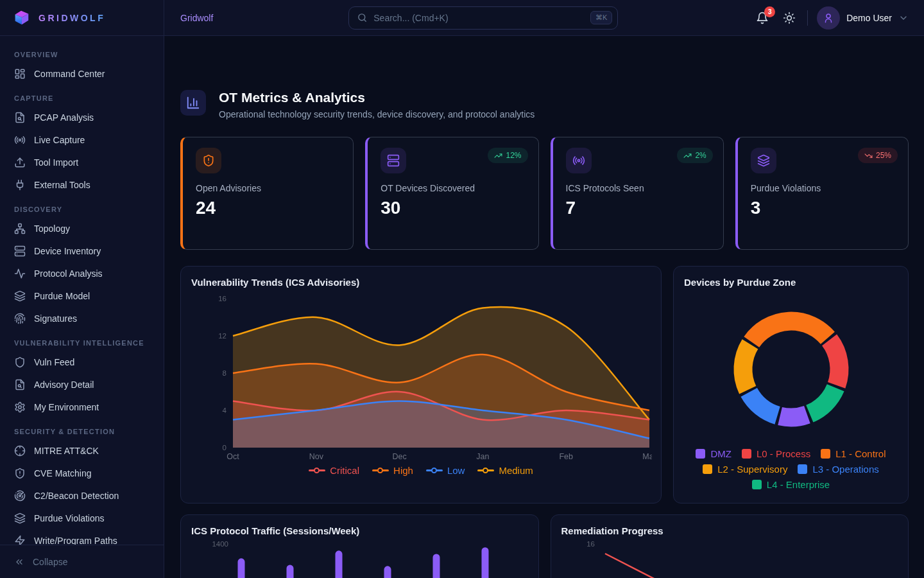 This screenshot has width=924, height=578. Describe the element at coordinates (403, 470) in the screenshot. I see `legend-label: High` at that location.